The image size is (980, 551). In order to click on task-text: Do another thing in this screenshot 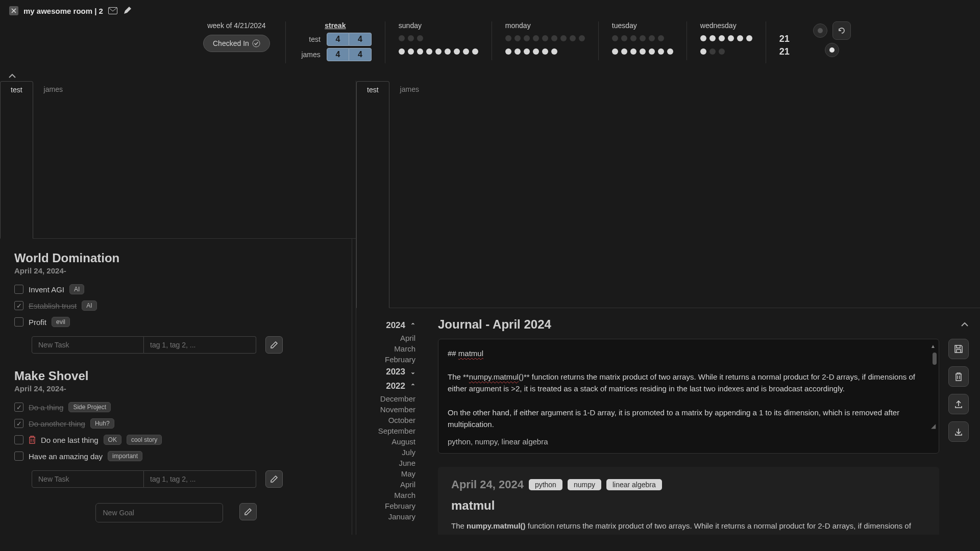, I will do `click(57, 423)`.